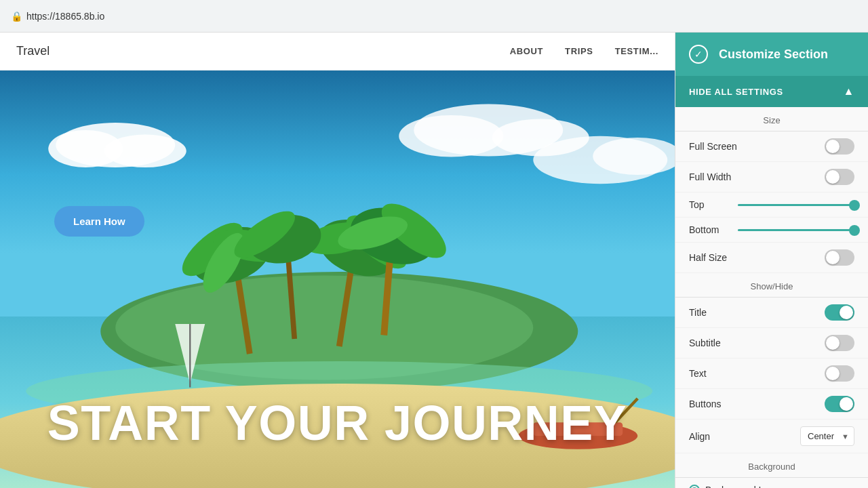 The image size is (868, 488). Describe the element at coordinates (709, 205) in the screenshot. I see `top-slider-label: Top` at that location.